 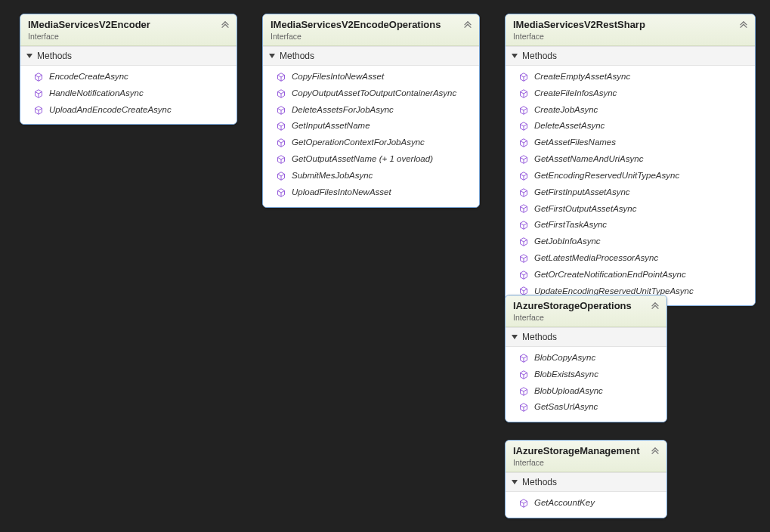 What do you see at coordinates (630, 159) in the screenshot?
I see `method-item: GetAssetNameAndUriAsync` at bounding box center [630, 159].